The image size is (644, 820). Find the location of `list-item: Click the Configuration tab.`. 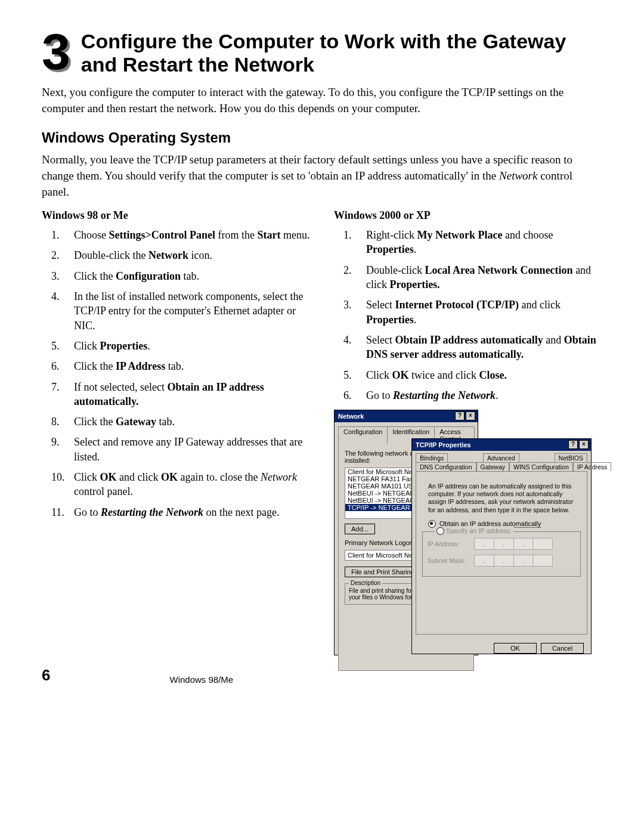

list-item: Click the Configuration tab. is located at coordinates (176, 276).